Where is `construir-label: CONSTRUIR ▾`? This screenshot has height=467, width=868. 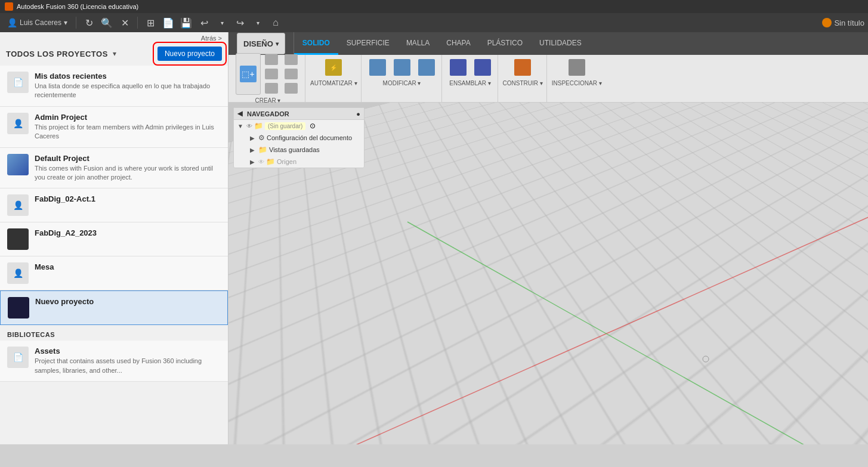 construir-label: CONSTRUIR ▾ is located at coordinates (523, 82).